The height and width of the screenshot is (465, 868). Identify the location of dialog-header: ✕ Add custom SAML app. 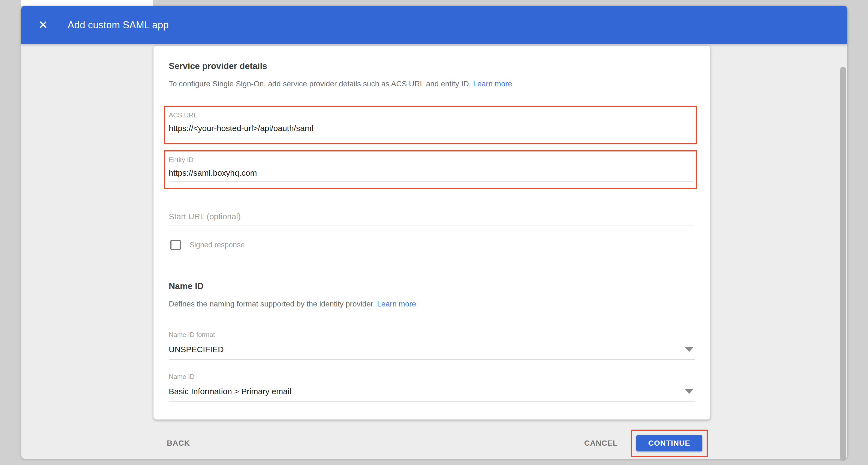
(434, 25).